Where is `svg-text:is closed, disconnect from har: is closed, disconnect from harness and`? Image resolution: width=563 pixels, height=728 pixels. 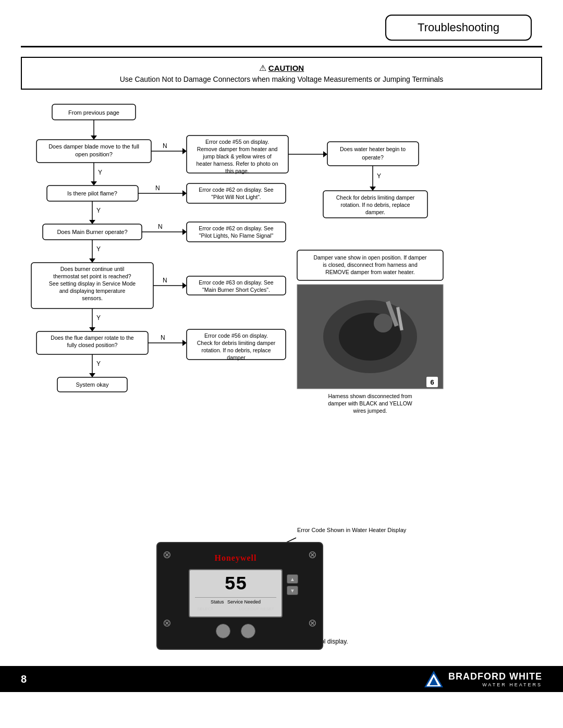
svg-text:is closed, disconnect from har: is closed, disconnect from harness and is located at coordinates (370, 265).